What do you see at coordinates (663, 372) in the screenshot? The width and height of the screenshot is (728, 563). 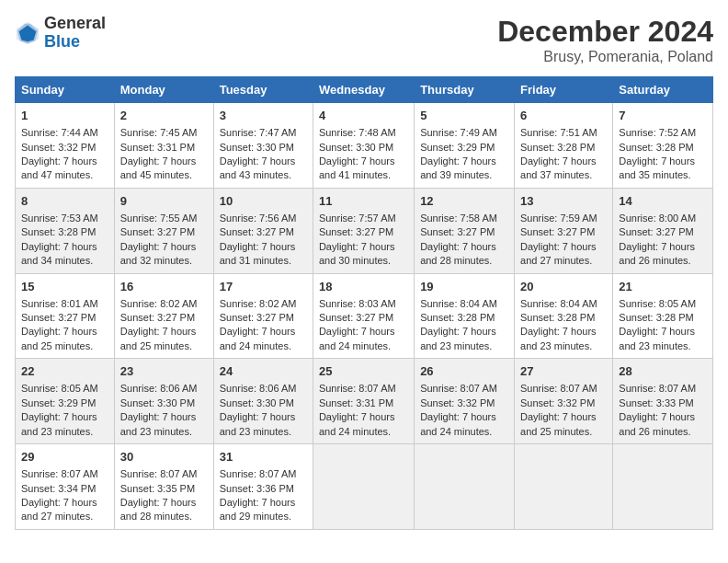 I see `day-number: 28` at bounding box center [663, 372].